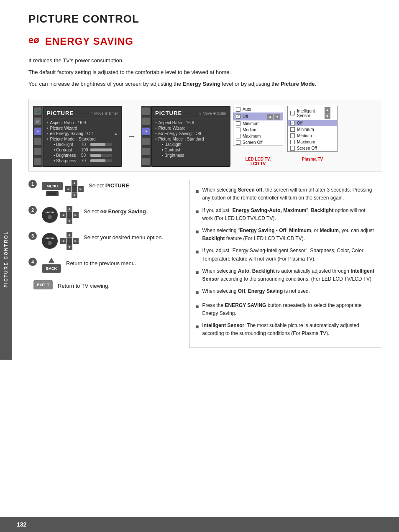  Describe the element at coordinates (293, 148) in the screenshot. I see `p-checkbox-screen-off` at that location.